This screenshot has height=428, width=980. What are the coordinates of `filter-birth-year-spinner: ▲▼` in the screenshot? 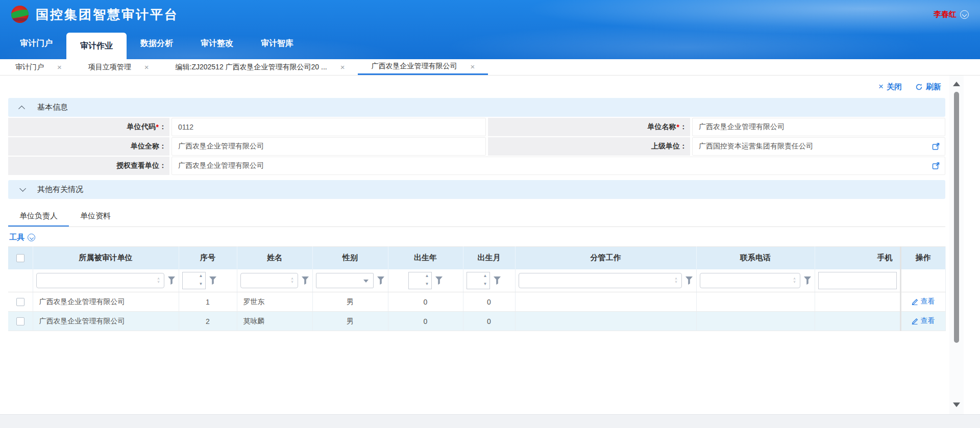 It's located at (420, 281).